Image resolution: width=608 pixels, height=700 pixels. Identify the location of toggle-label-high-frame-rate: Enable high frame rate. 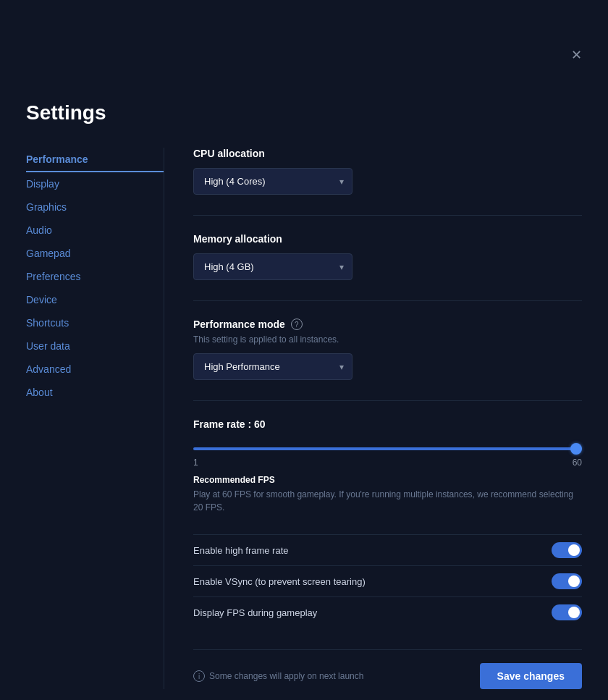
(241, 550).